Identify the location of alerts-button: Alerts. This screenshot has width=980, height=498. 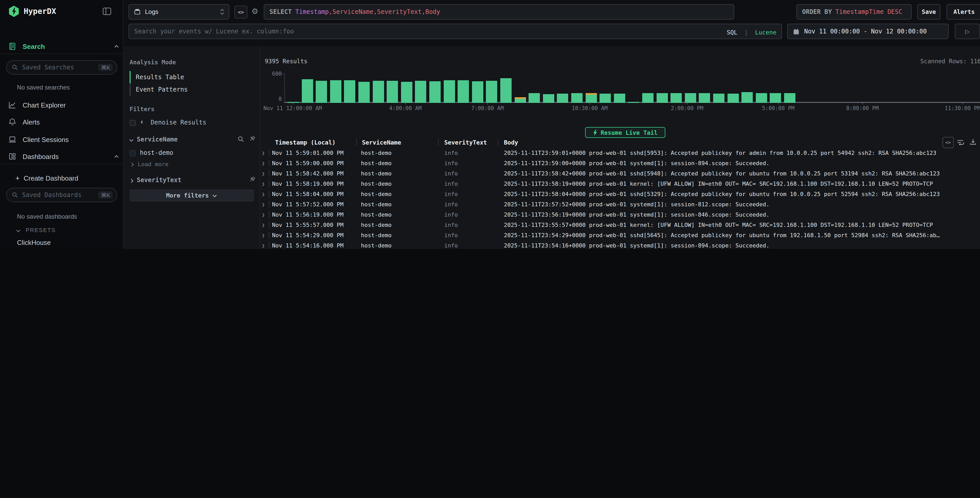
(963, 12).